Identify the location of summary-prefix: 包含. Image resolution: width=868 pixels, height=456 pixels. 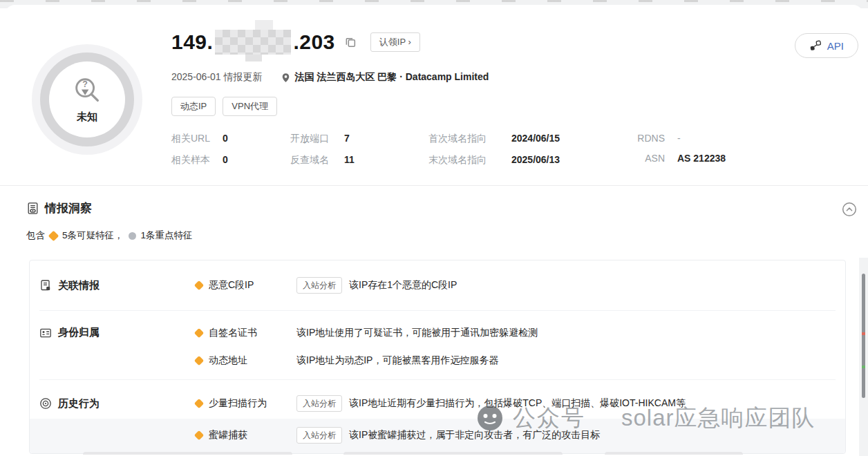
(36, 236).